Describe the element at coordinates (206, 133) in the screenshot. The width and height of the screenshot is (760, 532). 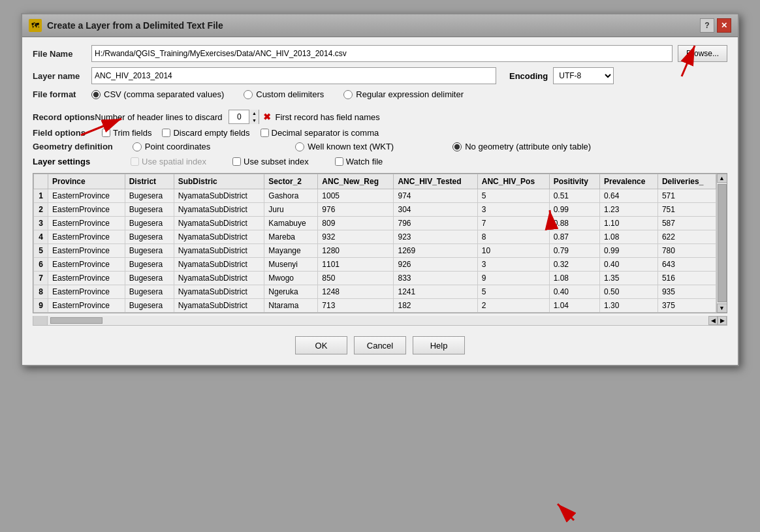
I see `discard-empty-checkbox: Discard empty fields` at that location.